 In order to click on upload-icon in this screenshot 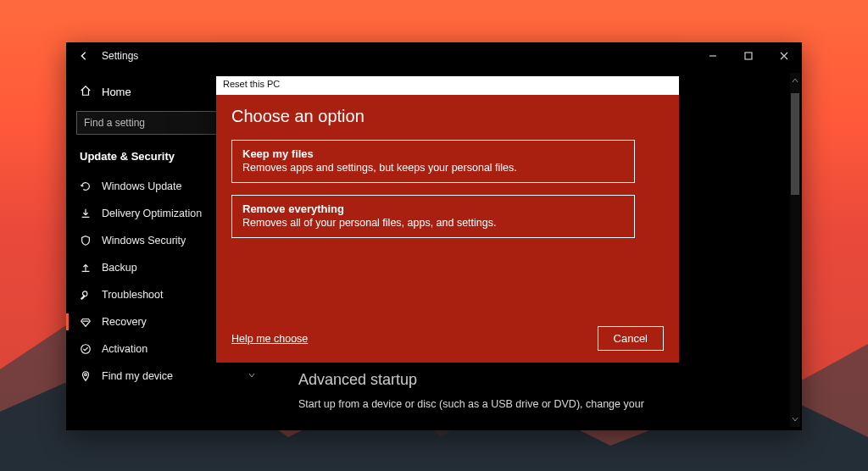, I will do `click(86, 268)`.